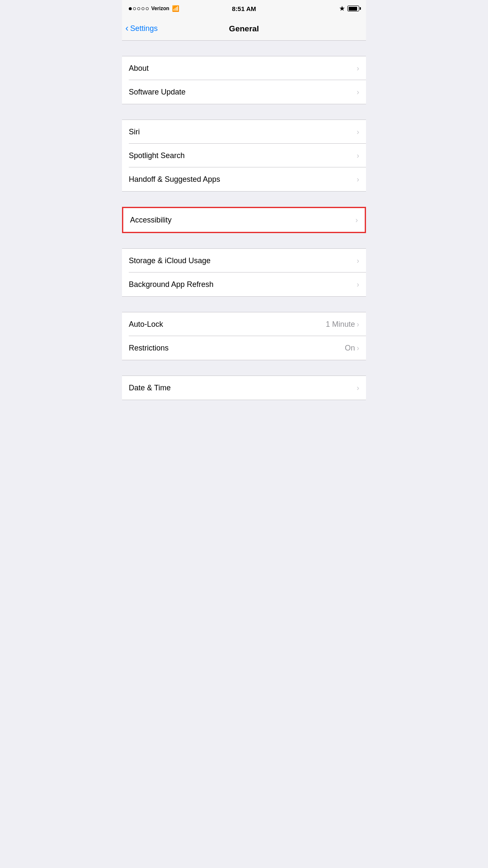  What do you see at coordinates (342, 325) in the screenshot?
I see `auto-lock-right: 1 Minute ›` at bounding box center [342, 325].